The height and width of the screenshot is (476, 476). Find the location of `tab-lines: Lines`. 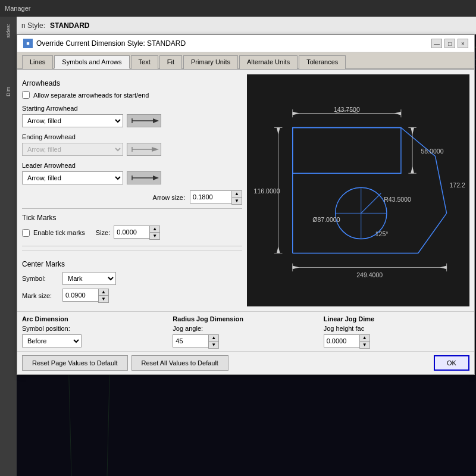

tab-lines: Lines is located at coordinates (37, 62).